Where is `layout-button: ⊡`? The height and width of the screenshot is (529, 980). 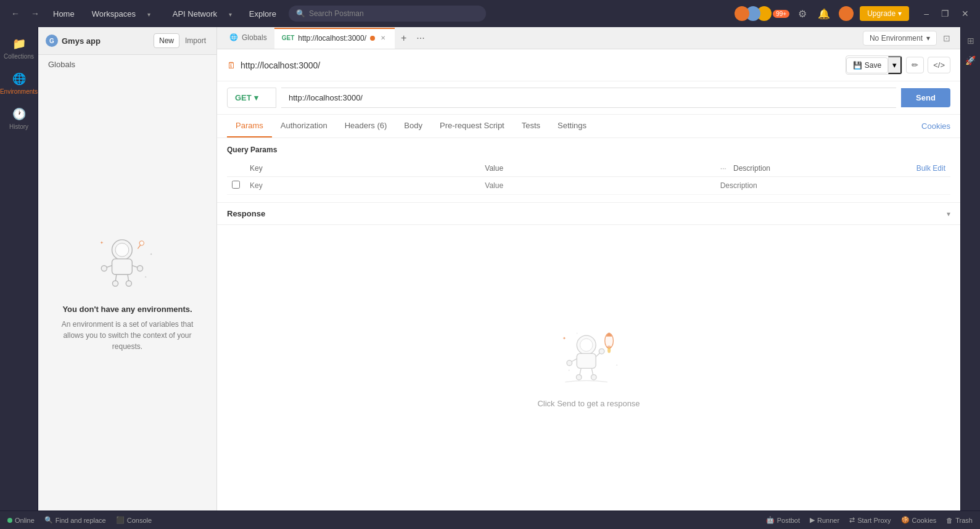
layout-button: ⊡ is located at coordinates (947, 38).